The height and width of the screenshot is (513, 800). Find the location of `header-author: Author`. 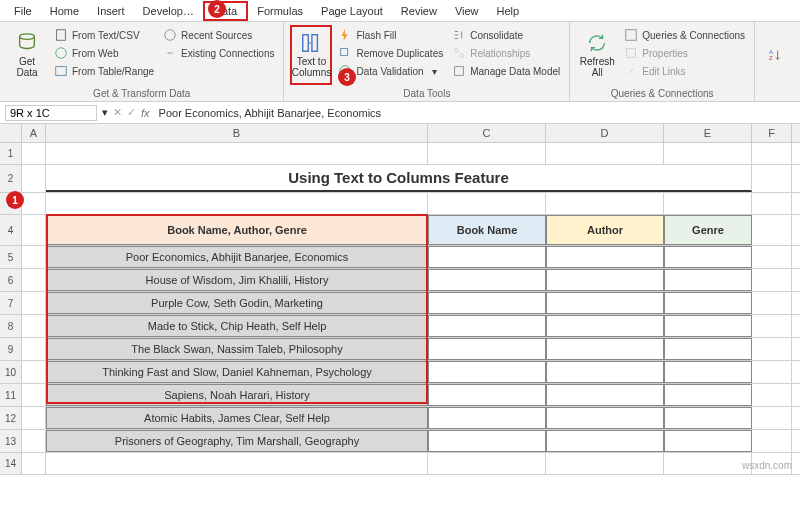

header-author: Author is located at coordinates (605, 230).